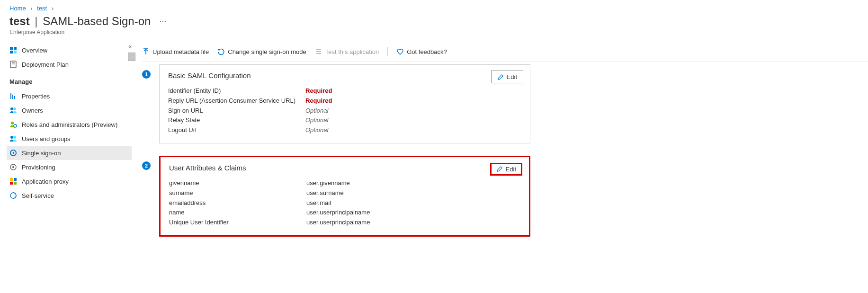 The image size is (868, 293). What do you see at coordinates (130, 46) in the screenshot?
I see `collapse-sidebar-icon: «` at bounding box center [130, 46].